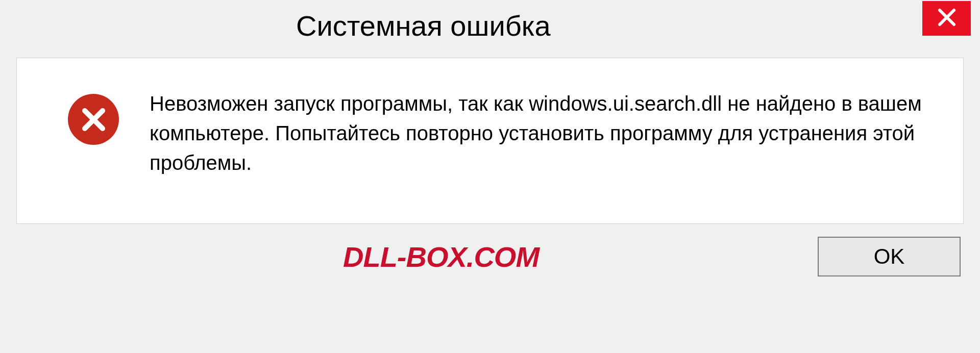 This screenshot has width=980, height=353. Describe the element at coordinates (946, 18) in the screenshot. I see `close-button` at that location.